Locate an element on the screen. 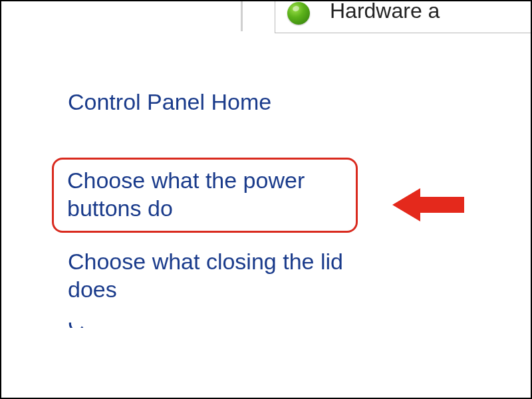 The image size is (532, 399). create-power-plan-link-partial: C is located at coordinates (224, 325).